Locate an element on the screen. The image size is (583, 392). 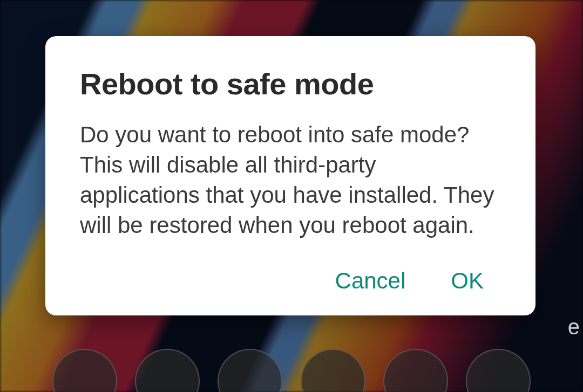
dialog-actions: Cancel OK is located at coordinates (290, 281).